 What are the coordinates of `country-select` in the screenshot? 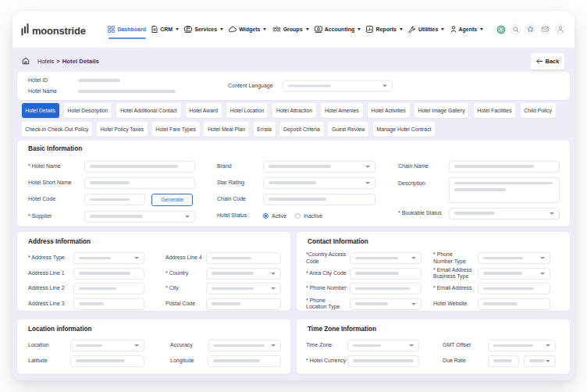 It's located at (244, 273).